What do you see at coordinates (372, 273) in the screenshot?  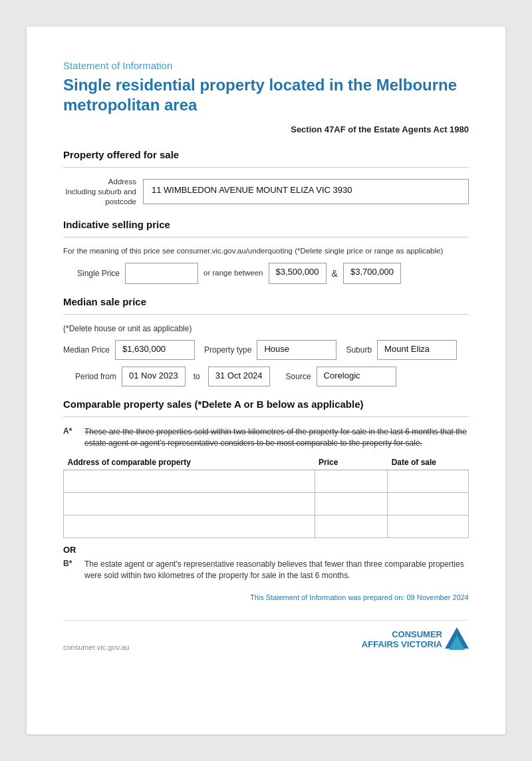 I see `range-to-input: $3,700,000` at bounding box center [372, 273].